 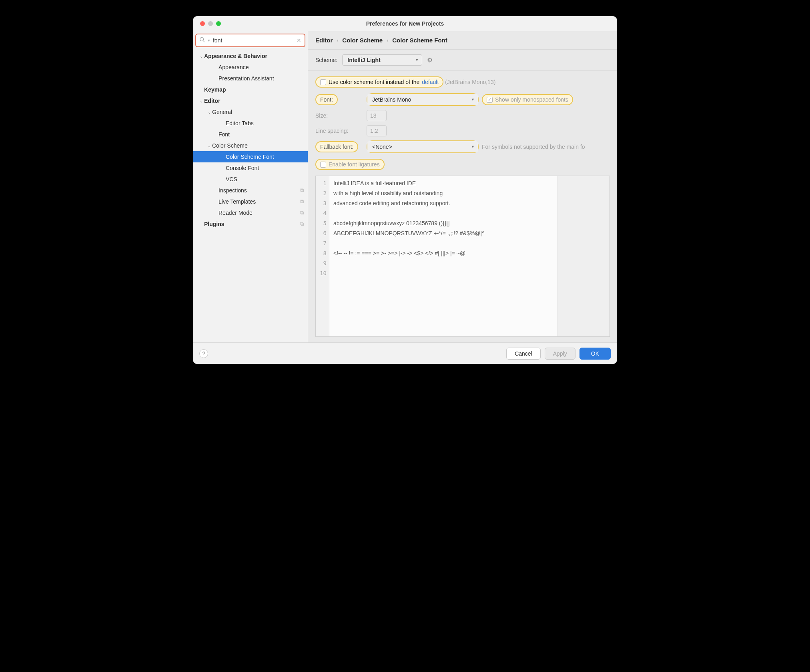 What do you see at coordinates (405, 353) in the screenshot?
I see `footer: ? Cancel Apply OK` at bounding box center [405, 353].